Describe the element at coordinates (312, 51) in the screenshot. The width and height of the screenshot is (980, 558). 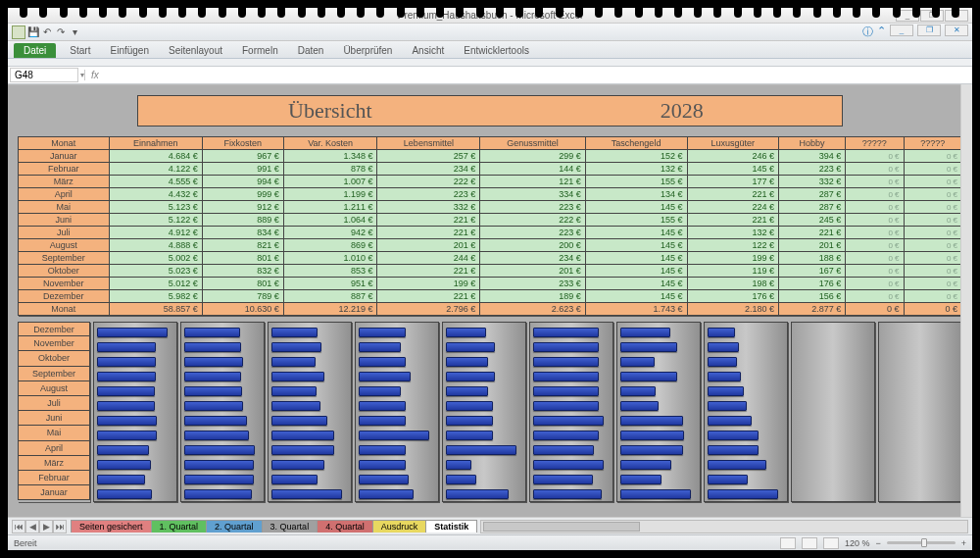
I see `ribbon-tab-daten: Daten` at that location.